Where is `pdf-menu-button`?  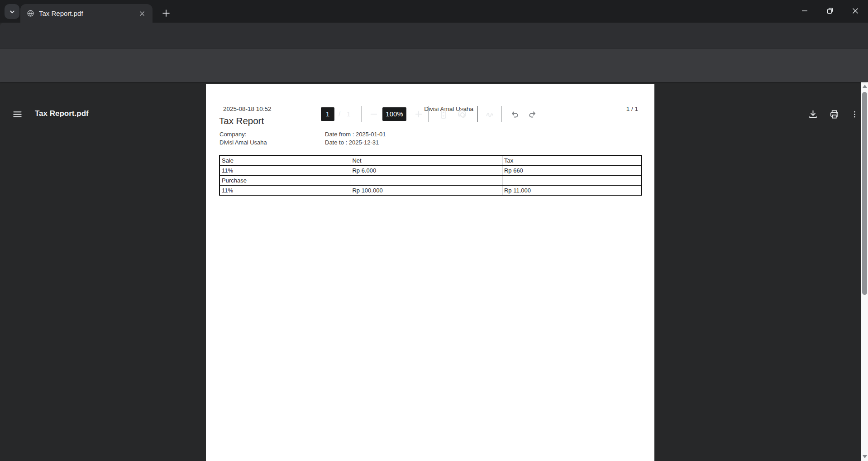
pdf-menu-button is located at coordinates (17, 114).